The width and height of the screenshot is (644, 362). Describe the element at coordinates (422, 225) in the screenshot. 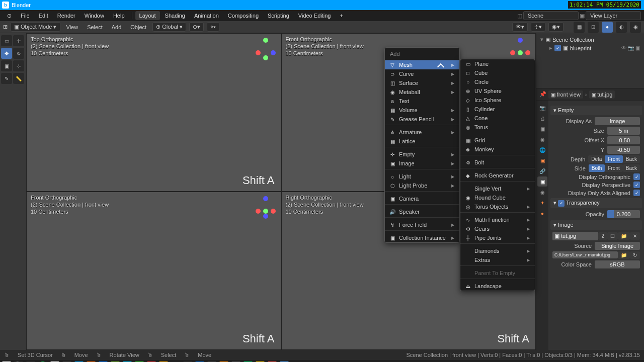

I see `add-menu-force-field: ↯Force Field▶` at that location.